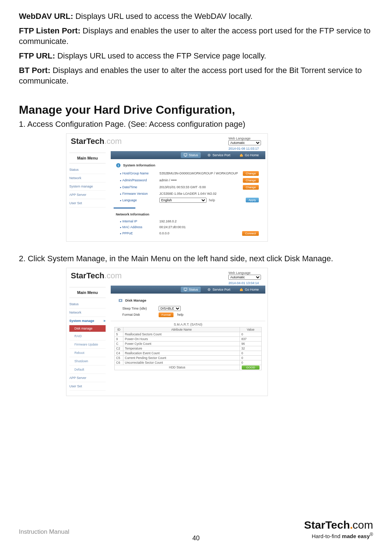 This screenshot has width=392, height=553. I want to click on submenu-disk-manage: Disk manage, so click(87, 328).